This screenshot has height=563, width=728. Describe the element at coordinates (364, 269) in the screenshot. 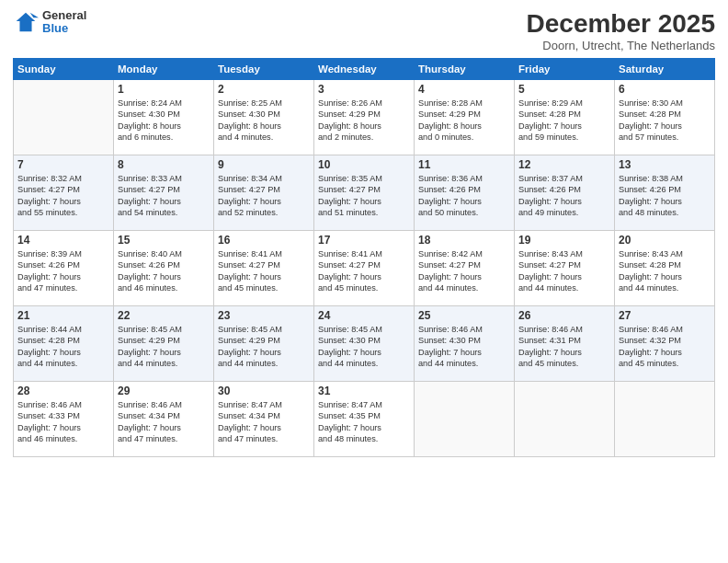

I see `calendar-week-row: 14Sunrise: 8:39 AMSunset: 4:26 PMDayligh…` at that location.